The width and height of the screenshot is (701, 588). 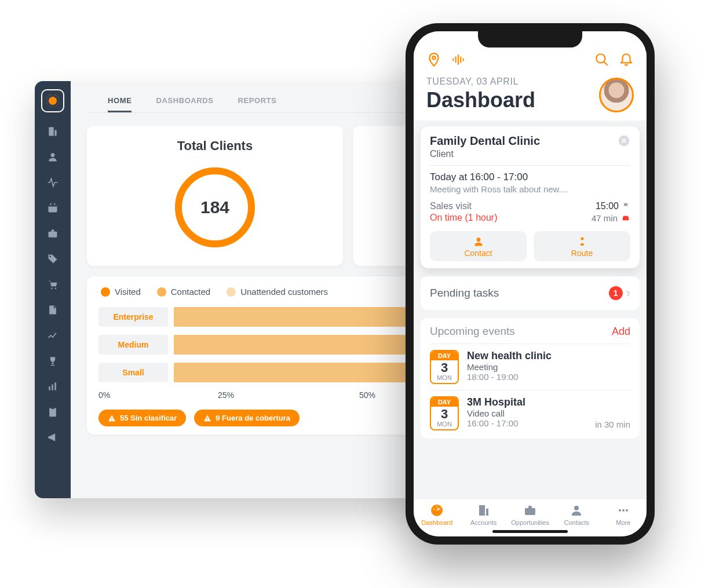 What do you see at coordinates (437, 523) in the screenshot?
I see `tab-label: Dashboard` at bounding box center [437, 523].